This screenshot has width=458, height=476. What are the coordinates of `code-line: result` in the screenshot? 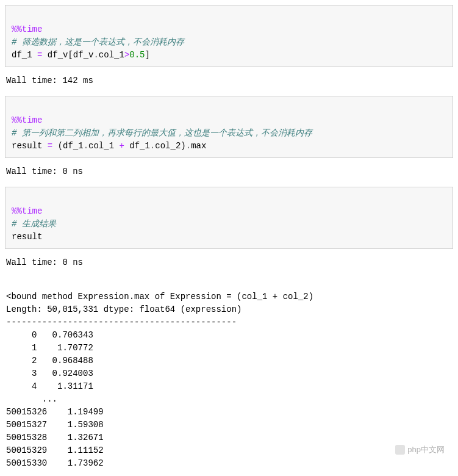 It's located at (27, 237).